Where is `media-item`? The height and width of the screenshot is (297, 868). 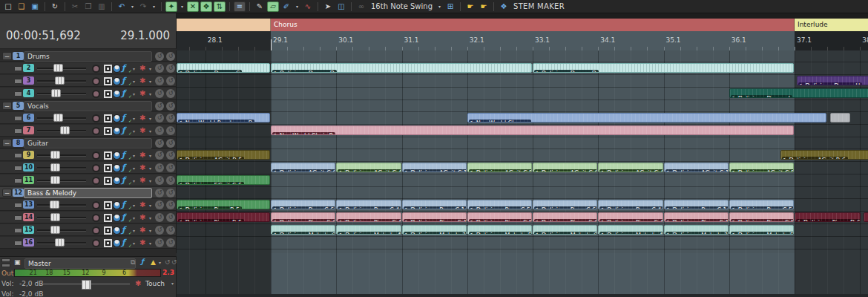 media-item is located at coordinates (866, 217).